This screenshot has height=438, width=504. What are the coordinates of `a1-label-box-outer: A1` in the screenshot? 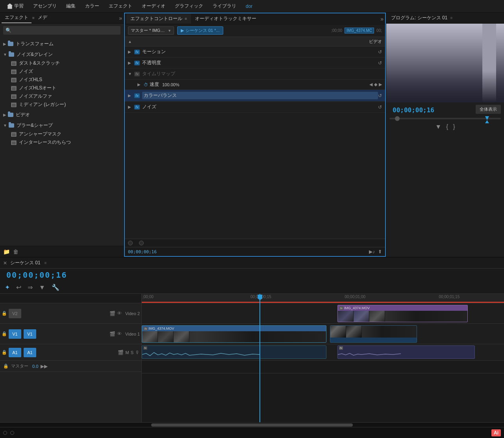 It's located at (15, 353).